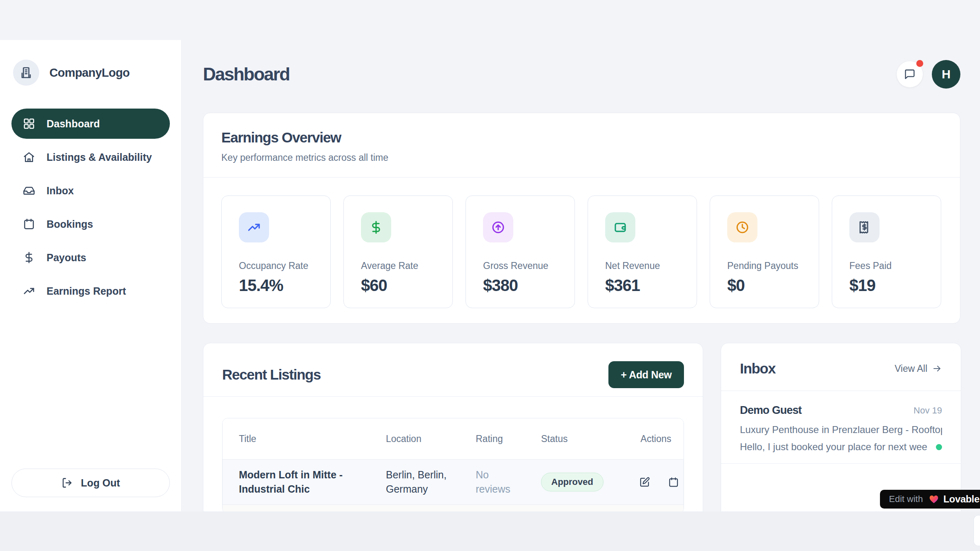 The width and height of the screenshot is (980, 551). I want to click on column-header-rating: Rating, so click(508, 439).